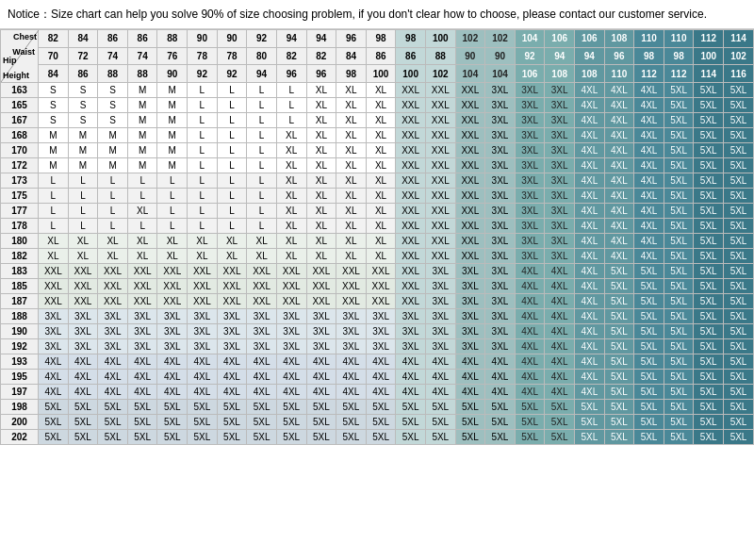  Describe the element at coordinates (619, 74) in the screenshot. I see `hip-value: 110` at that location.